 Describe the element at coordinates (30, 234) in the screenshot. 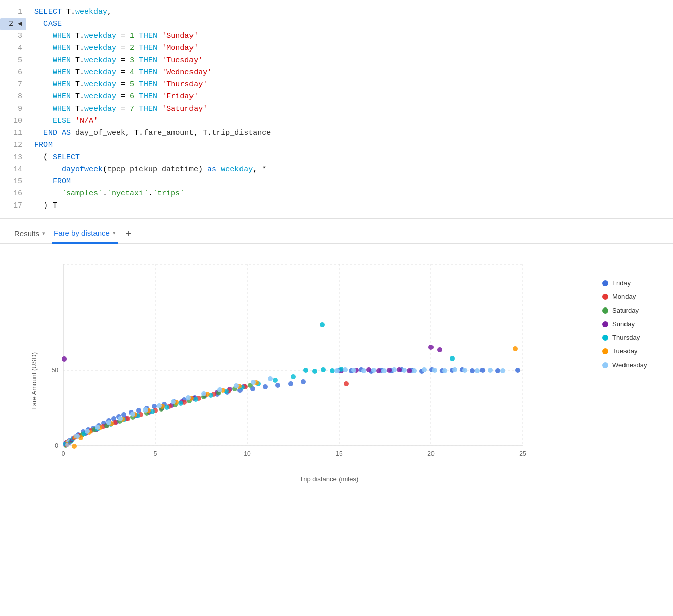

I see `tab-results: Results ▾` at that location.